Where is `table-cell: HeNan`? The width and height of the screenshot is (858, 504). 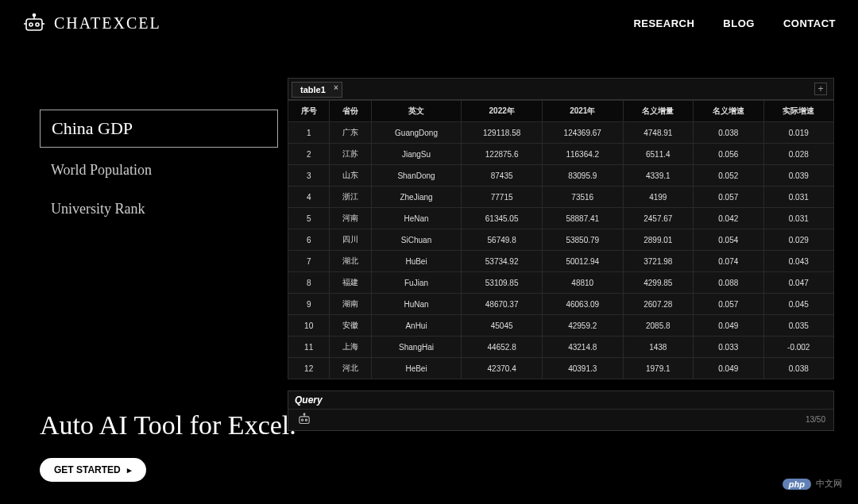
table-cell: HeNan is located at coordinates (416, 219).